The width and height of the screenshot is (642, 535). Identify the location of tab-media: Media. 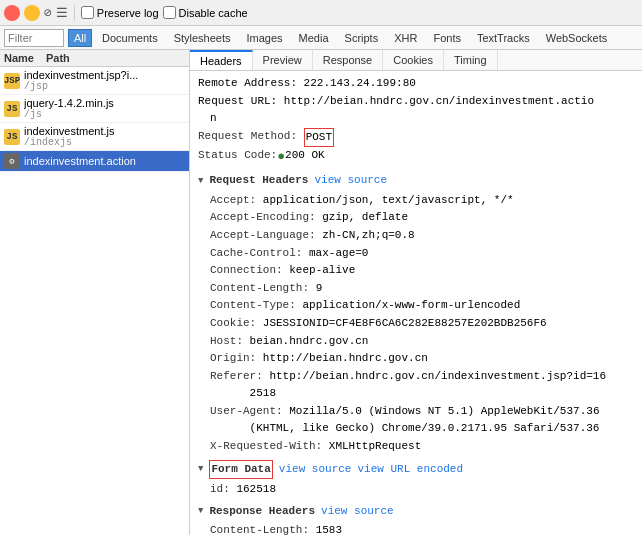
(314, 38).